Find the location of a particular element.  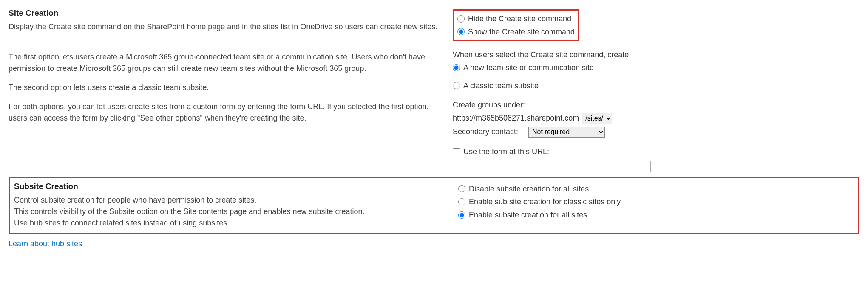

radio-enableall-label: Enable subsite creation for all sites is located at coordinates (528, 215).